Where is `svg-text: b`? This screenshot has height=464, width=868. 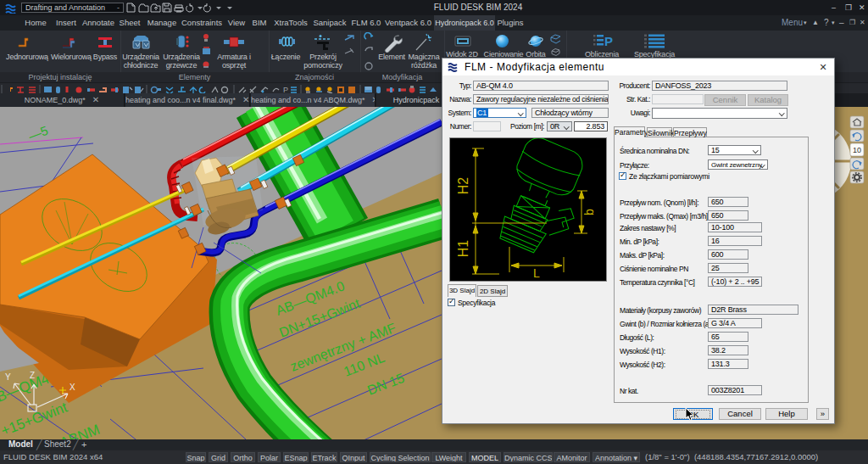 svg-text: b is located at coordinates (589, 212).